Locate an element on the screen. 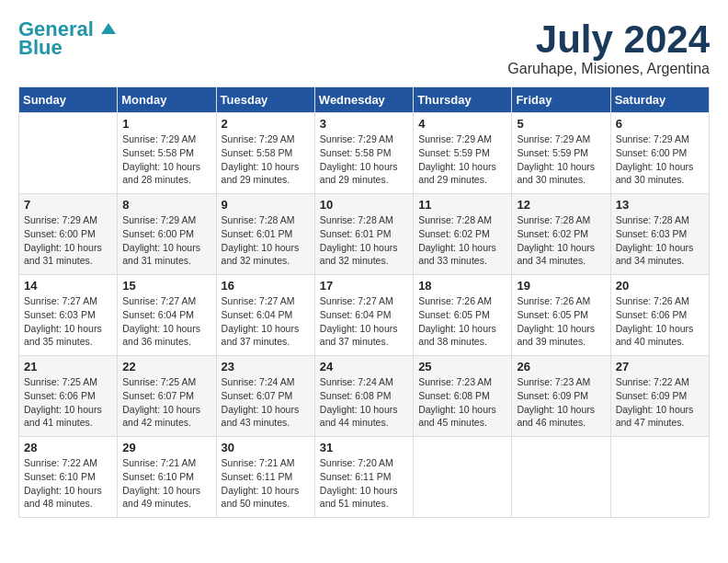  header-day-saturday: Saturday is located at coordinates (660, 100).